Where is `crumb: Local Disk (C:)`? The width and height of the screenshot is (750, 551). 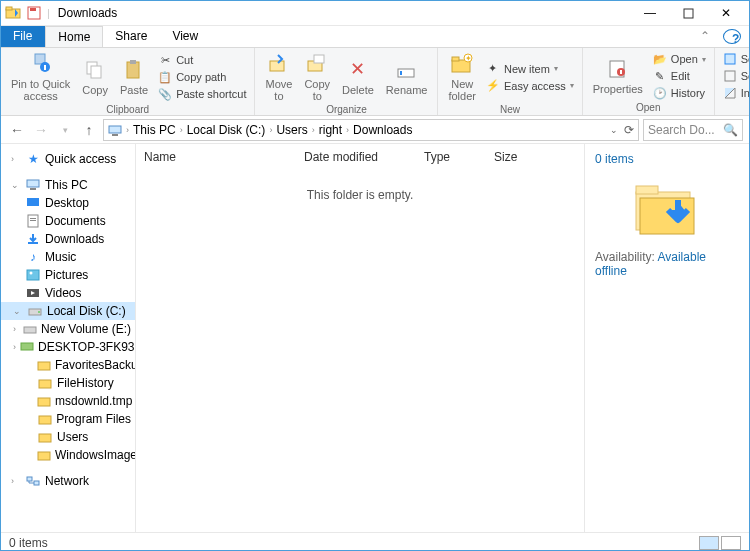
crumb: Local Disk (C:) is located at coordinates (226, 130).